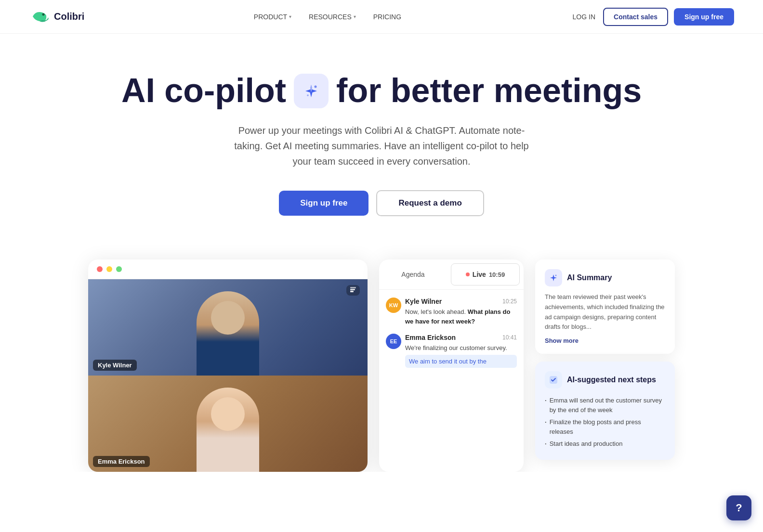 The height and width of the screenshot is (532, 763). Describe the element at coordinates (584, 17) in the screenshot. I see `login-button: LOG IN` at that location.